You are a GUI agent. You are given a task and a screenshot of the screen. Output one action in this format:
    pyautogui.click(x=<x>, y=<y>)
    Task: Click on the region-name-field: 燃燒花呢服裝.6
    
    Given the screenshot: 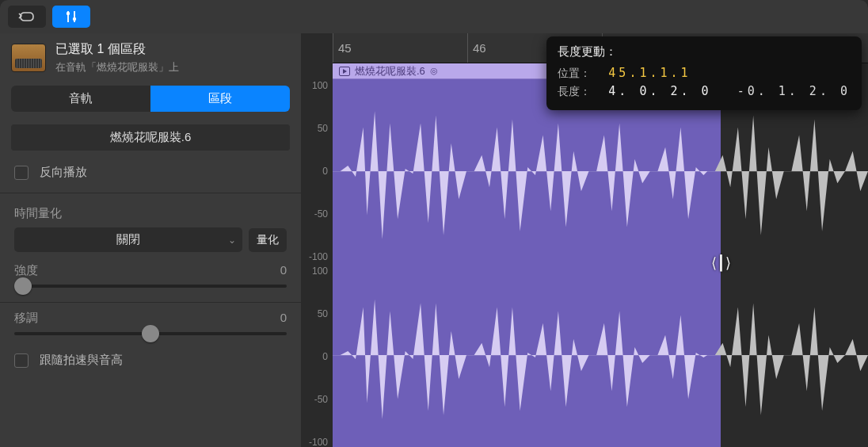 What is the action you would take?
    pyautogui.click(x=150, y=138)
    